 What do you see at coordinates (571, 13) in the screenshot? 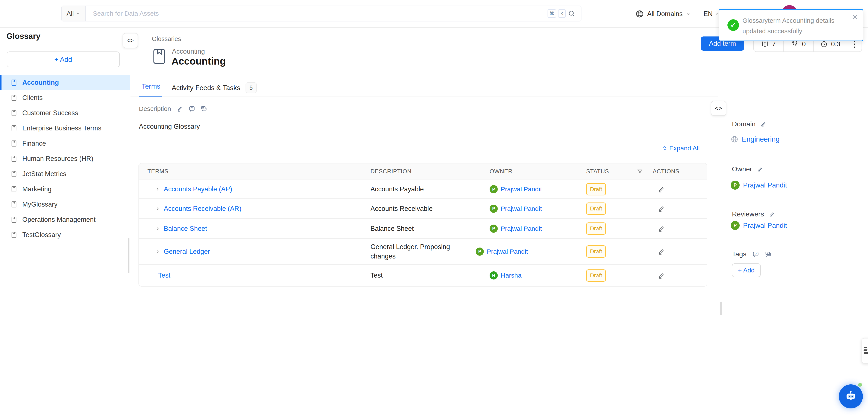
I see `search-icon` at bounding box center [571, 13].